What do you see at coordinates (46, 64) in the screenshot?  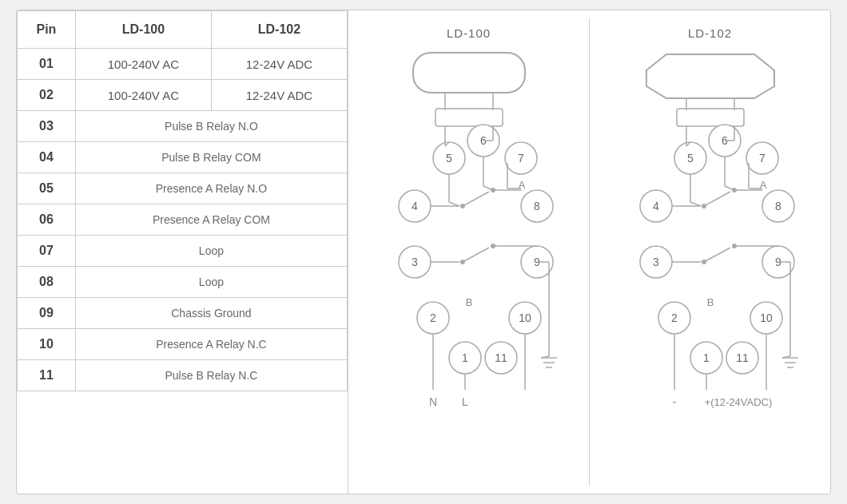 I see `pin-cell: 01` at bounding box center [46, 64].